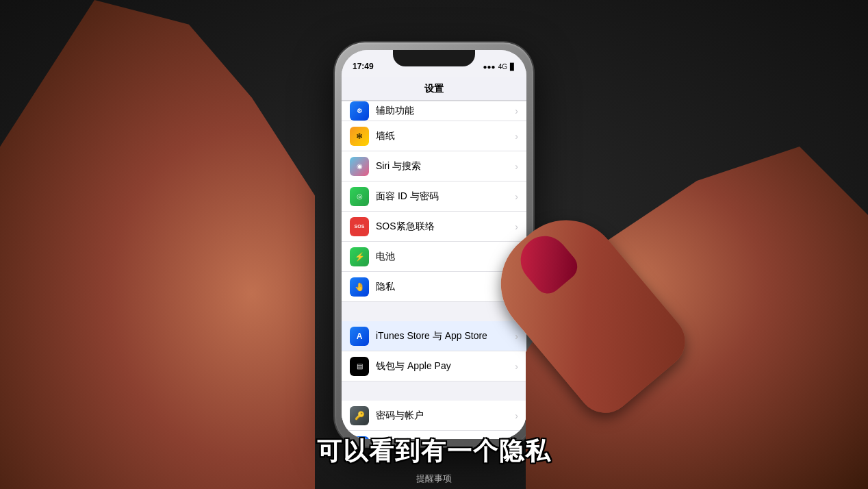  Describe the element at coordinates (359, 287) in the screenshot. I see `privacy-icon: 🤚` at that location.